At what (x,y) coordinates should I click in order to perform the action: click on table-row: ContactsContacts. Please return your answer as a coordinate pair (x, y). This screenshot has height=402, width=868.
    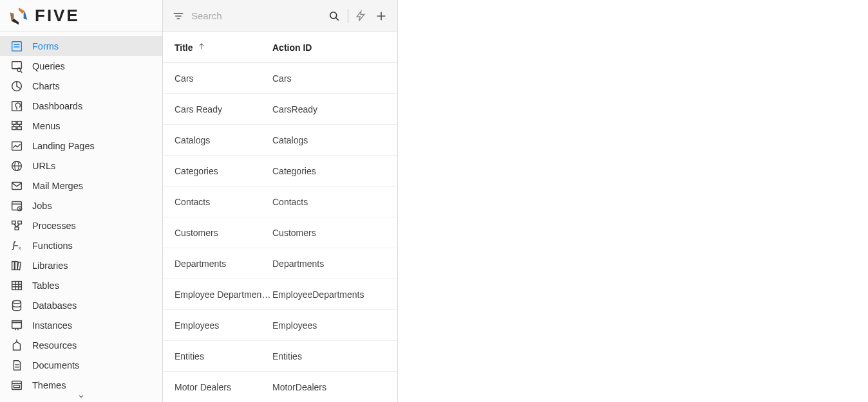
    Looking at the image, I should click on (280, 202).